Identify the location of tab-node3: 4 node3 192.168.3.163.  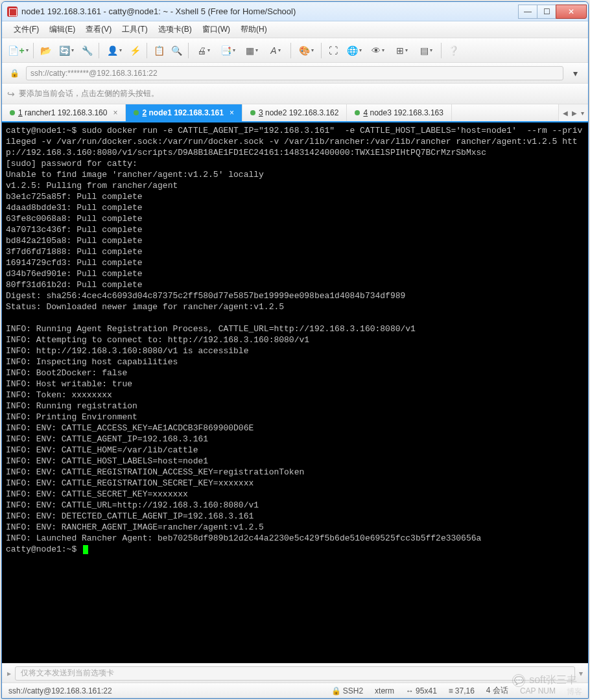
(399, 113).